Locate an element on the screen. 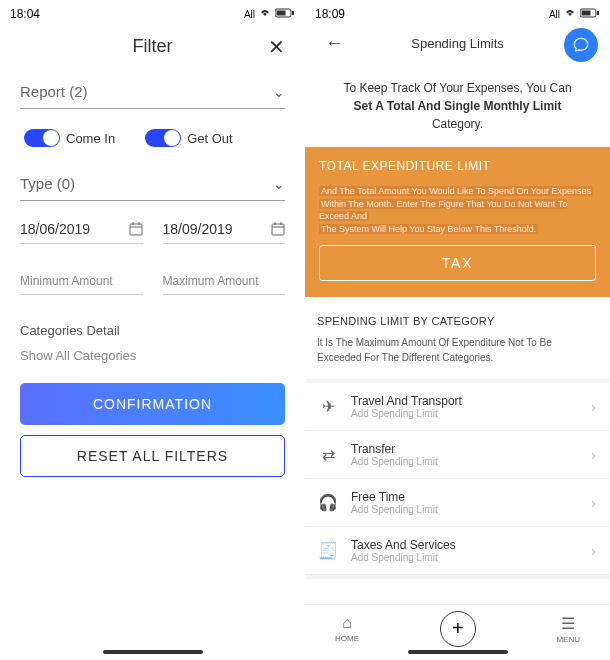  nav-menu-label: MENU is located at coordinates (568, 640).